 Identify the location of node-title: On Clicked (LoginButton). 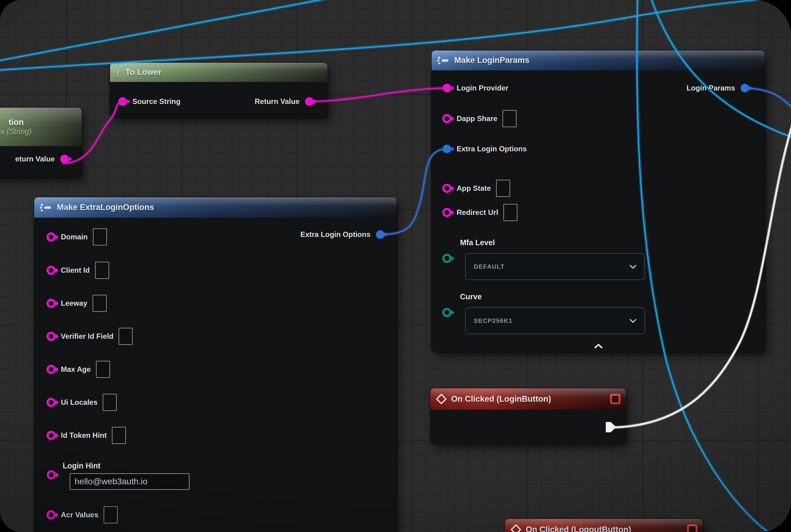
(501, 399).